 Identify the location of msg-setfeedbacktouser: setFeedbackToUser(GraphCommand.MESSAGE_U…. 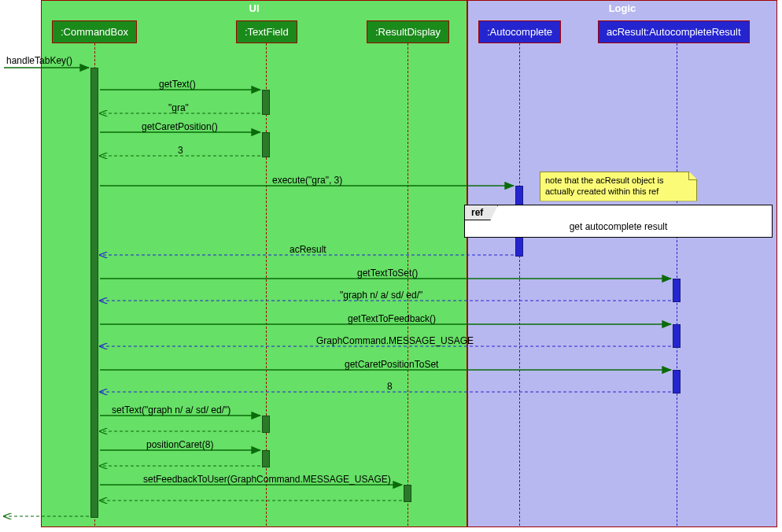
(267, 479).